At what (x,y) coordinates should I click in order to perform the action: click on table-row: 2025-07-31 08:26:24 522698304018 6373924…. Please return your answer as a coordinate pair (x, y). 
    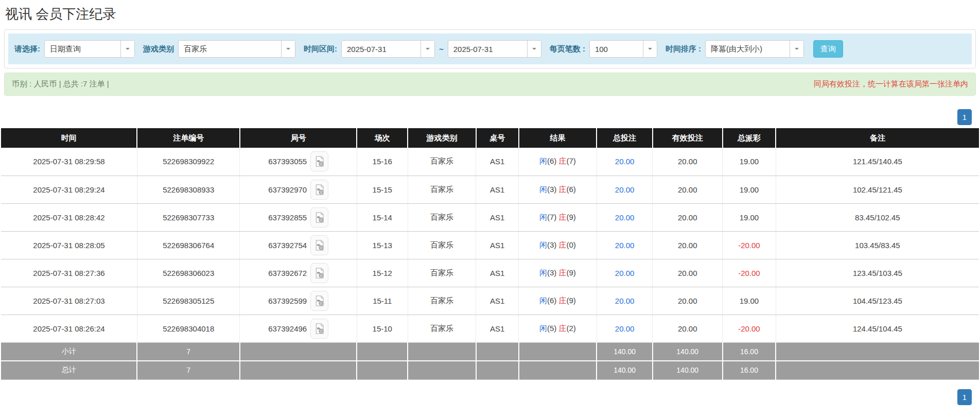
    Looking at the image, I should click on (490, 328).